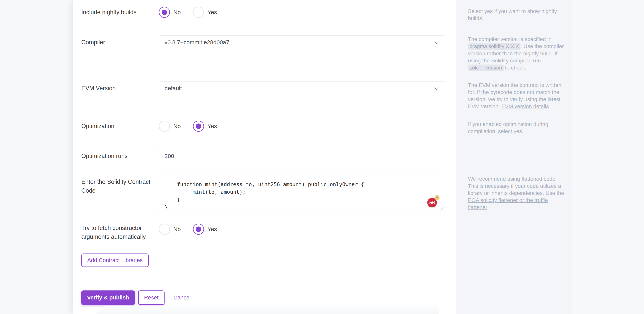 This screenshot has width=644, height=314. Describe the element at coordinates (177, 126) in the screenshot. I see `optimization-no-label: No` at that location.